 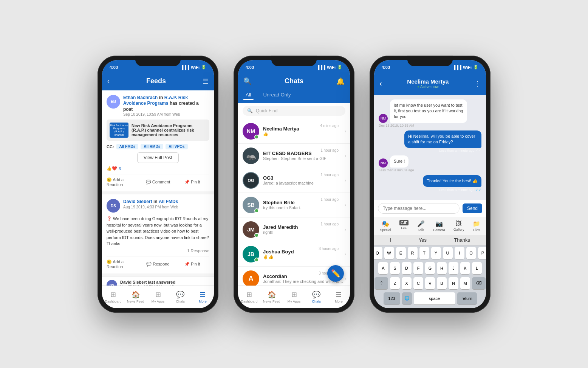 I want to click on comment-btn-1: 💬 Comment, so click(x=158, y=182).